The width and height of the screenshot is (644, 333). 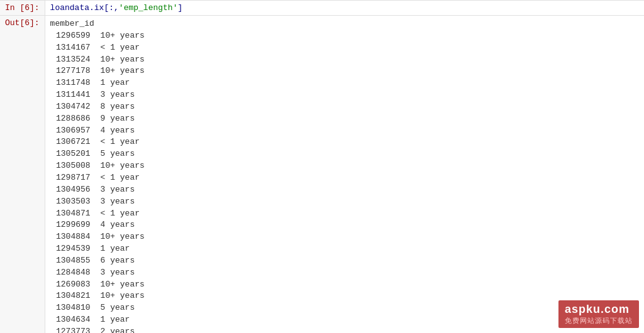 What do you see at coordinates (75, 329) in the screenshot?
I see `row-id: 1273773` at bounding box center [75, 329].